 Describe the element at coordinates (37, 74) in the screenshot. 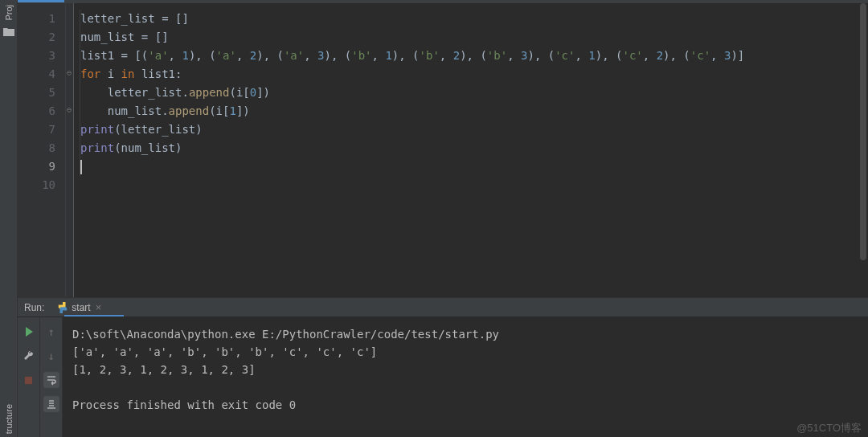

I see `line-number: 4` at that location.